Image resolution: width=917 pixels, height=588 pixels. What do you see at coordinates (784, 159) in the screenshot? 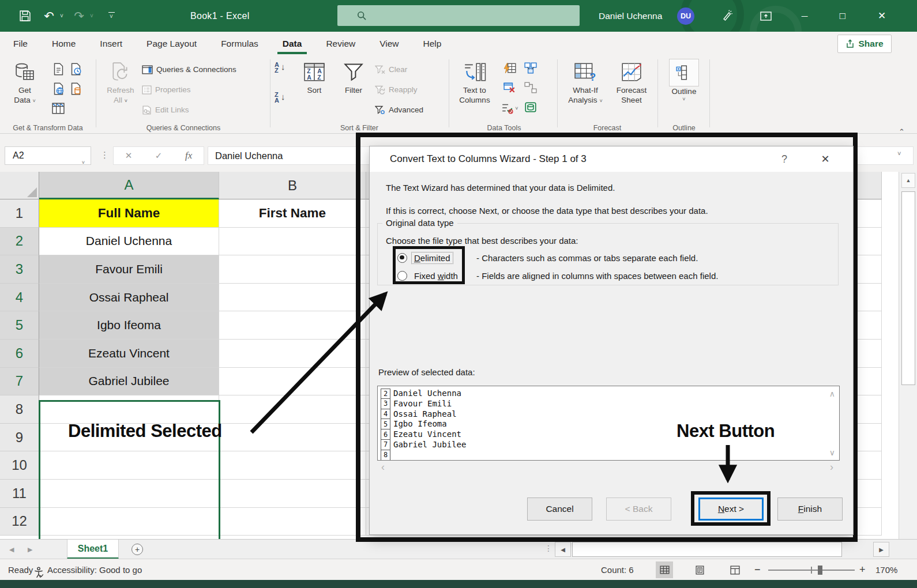
I see `dialog-help-icon: ?` at bounding box center [784, 159].